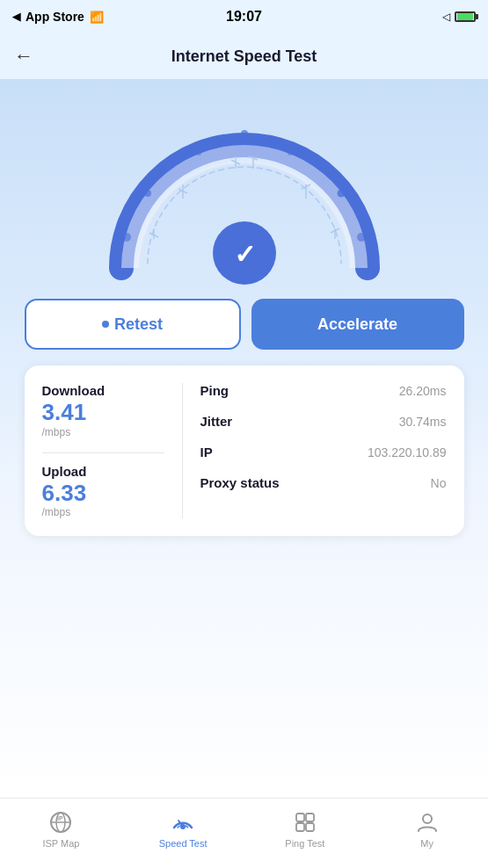  I want to click on tab-ping-test: Ping Test, so click(306, 829).